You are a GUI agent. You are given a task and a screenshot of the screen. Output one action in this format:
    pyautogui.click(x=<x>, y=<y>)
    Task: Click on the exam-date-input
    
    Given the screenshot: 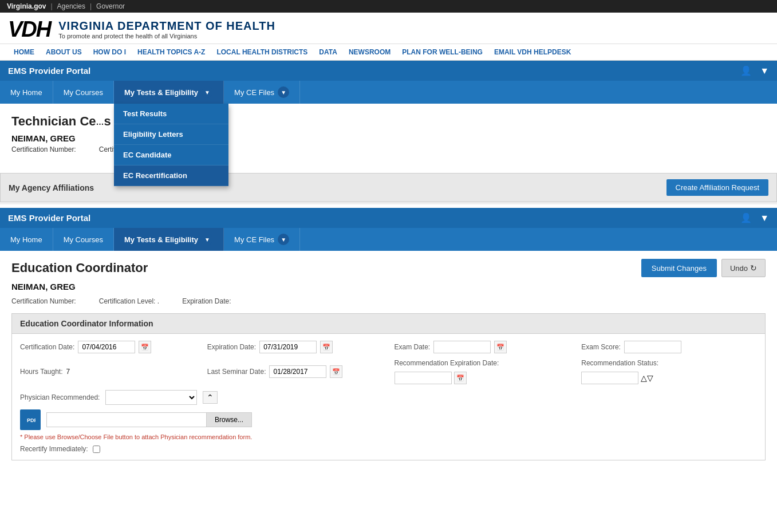 What is the action you would take?
    pyautogui.click(x=462, y=347)
    